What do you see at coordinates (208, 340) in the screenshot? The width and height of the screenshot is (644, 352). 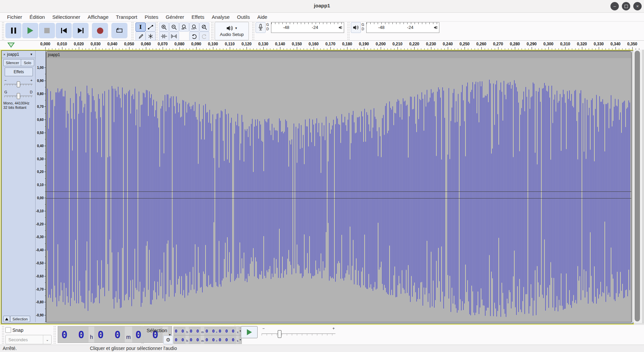 I see `selection-end-field: 0 0h0 0m0 0.0 0 0s▾` at bounding box center [208, 340].